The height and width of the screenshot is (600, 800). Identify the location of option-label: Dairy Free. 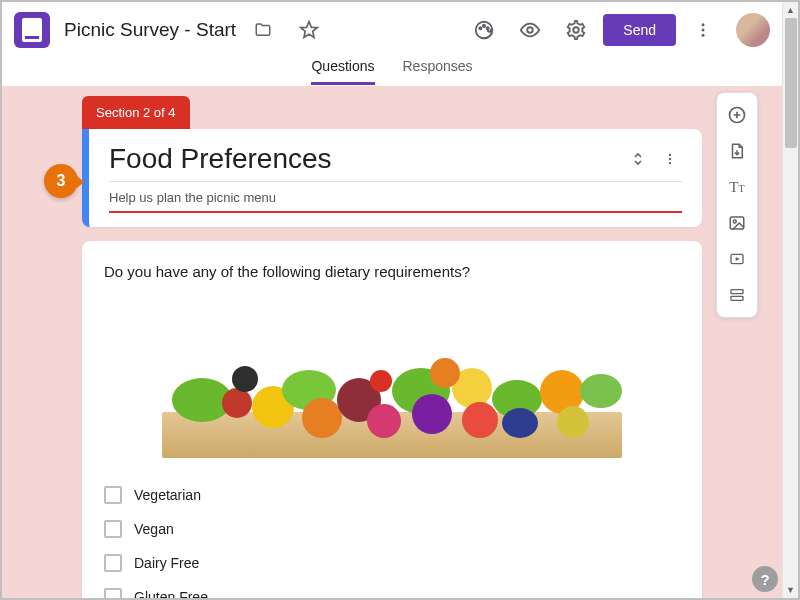
(166, 563).